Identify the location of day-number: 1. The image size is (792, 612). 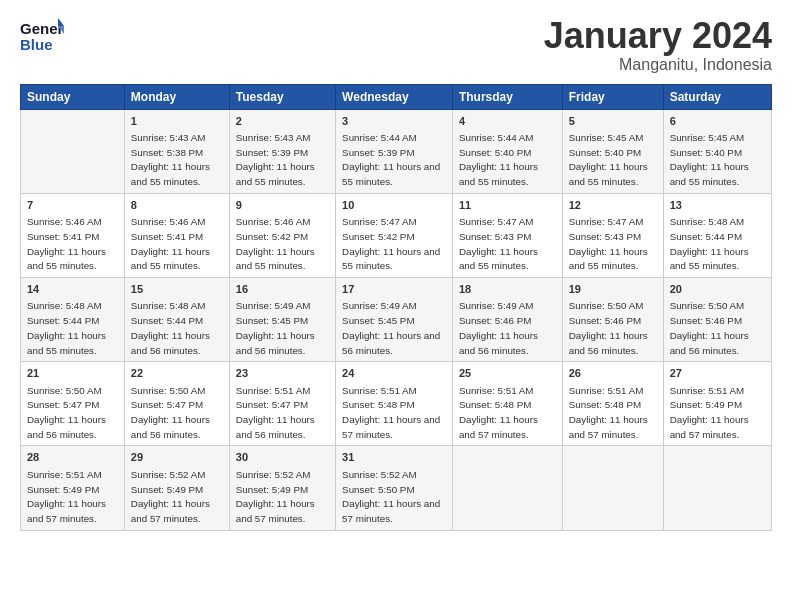
(177, 122).